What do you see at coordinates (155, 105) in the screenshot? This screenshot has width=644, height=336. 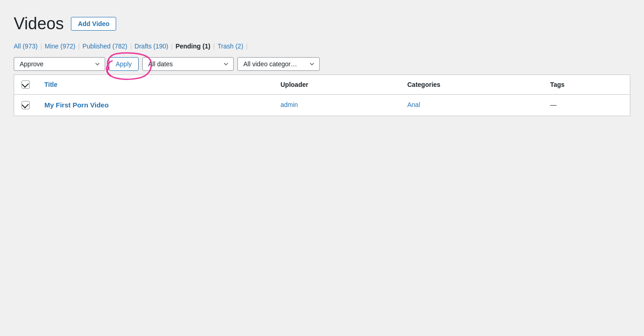 I see `row-title-cell: My First Porn Video` at bounding box center [155, 105].